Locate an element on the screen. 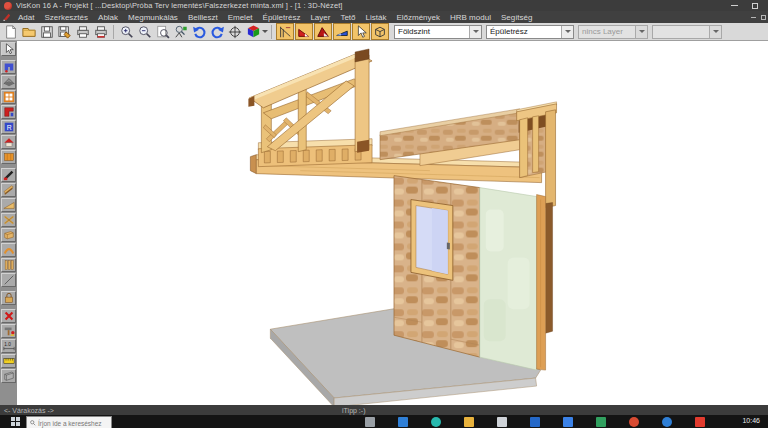 This screenshot has height=428, width=768. zoom-out-button is located at coordinates (145, 32).